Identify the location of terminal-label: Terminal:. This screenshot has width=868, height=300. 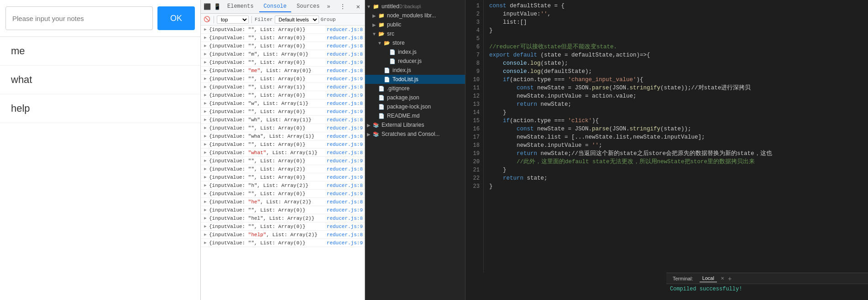
(683, 279).